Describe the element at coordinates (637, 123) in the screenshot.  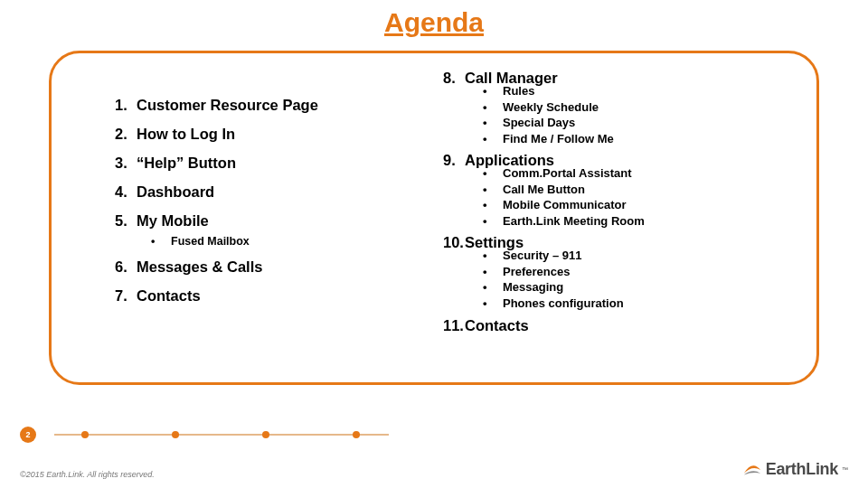
I see `sub-item: Special Days` at that location.